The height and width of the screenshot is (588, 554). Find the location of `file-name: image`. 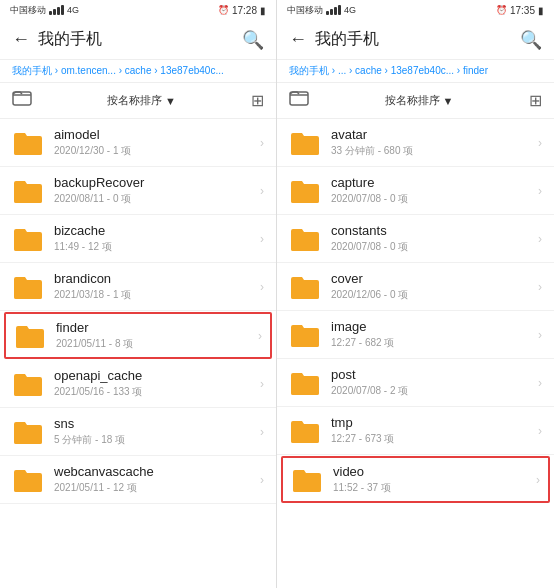

file-name: image is located at coordinates (434, 326).